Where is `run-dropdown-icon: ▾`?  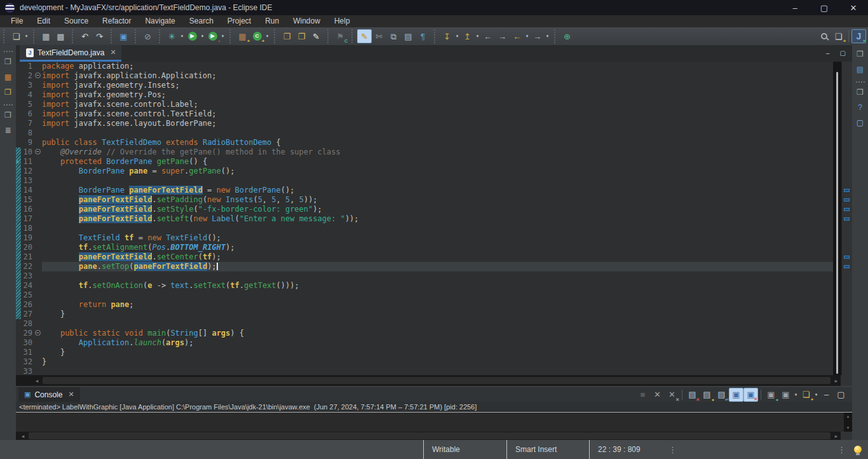 run-dropdown-icon: ▾ is located at coordinates (202, 36).